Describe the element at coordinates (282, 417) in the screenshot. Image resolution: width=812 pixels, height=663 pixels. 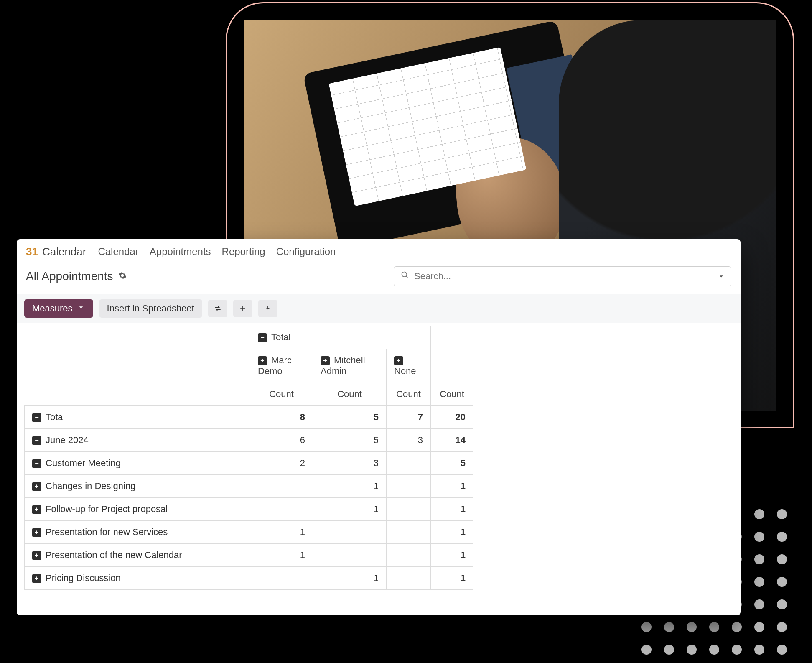
I see `pivot-cell: 8` at that location.